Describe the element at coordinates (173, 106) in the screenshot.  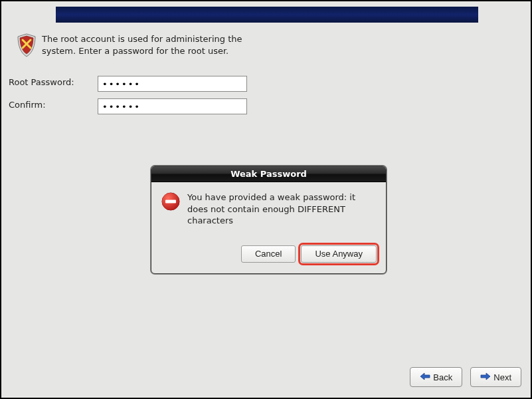
I see `confirm-input` at that location.